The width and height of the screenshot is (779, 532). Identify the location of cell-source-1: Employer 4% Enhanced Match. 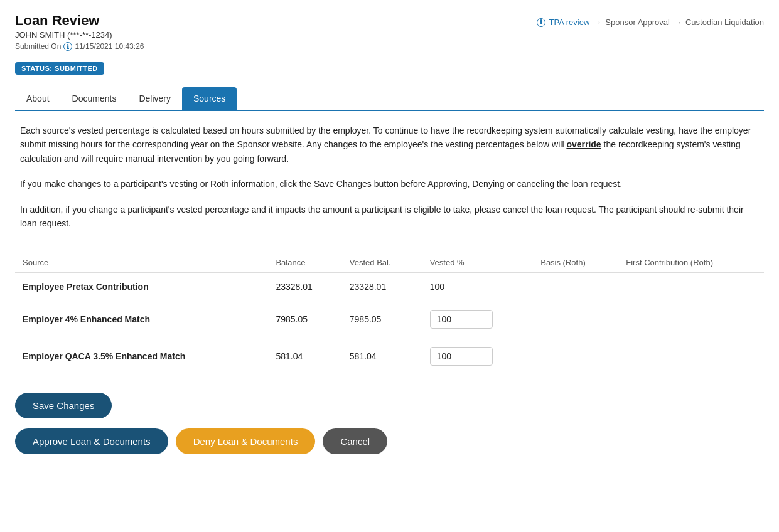
(142, 320).